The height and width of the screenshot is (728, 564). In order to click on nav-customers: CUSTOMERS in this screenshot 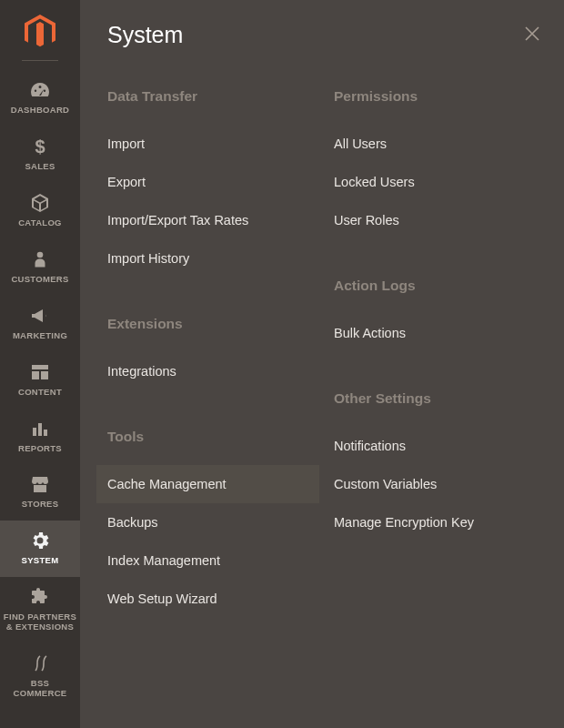, I will do `click(40, 268)`.